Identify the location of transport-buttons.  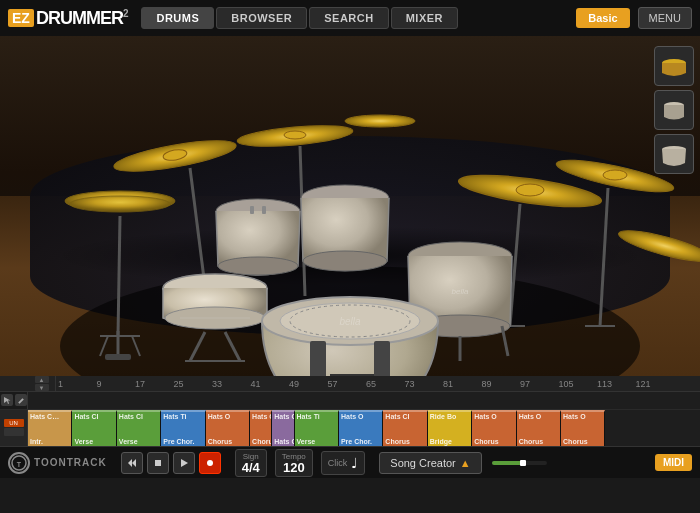
(171, 463).